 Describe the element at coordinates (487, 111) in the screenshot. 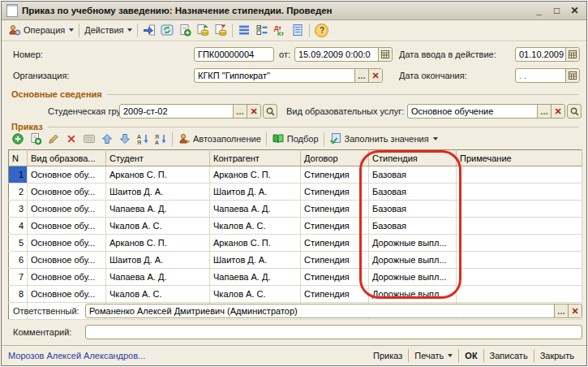

I see `education-service-field: Основное обучение … ✕` at that location.